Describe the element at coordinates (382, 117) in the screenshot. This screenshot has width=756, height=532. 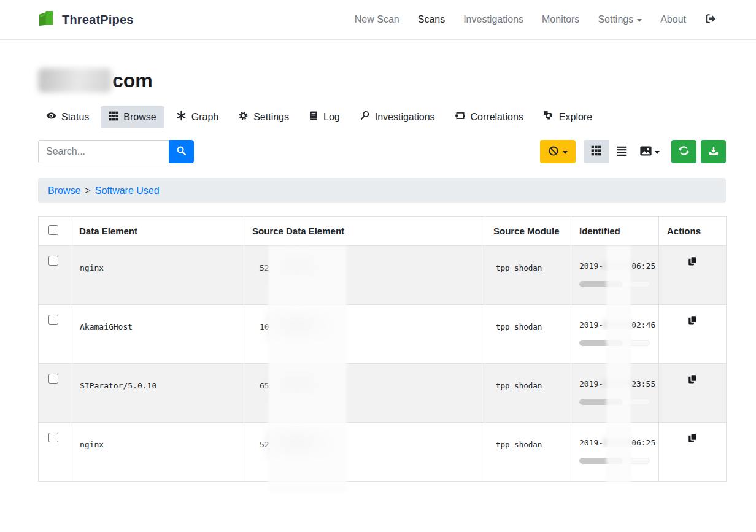
I see `scan-tabs: Status Browse Graph` at that location.